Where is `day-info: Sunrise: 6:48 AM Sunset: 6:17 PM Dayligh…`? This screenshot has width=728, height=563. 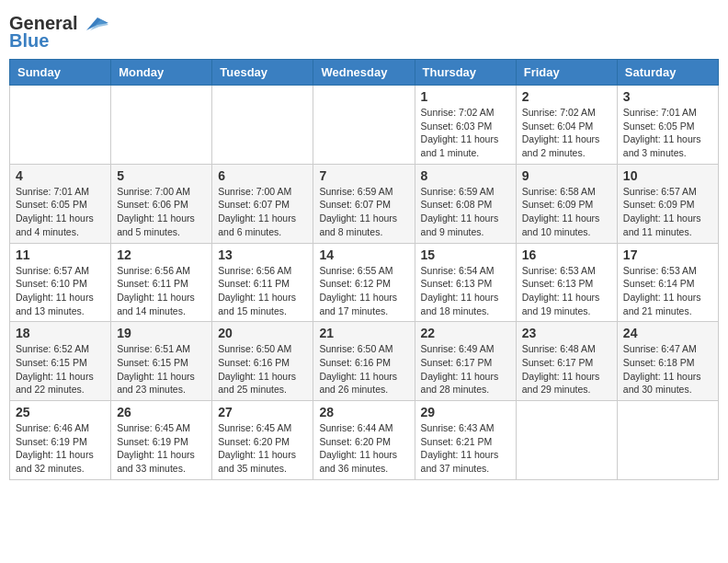 day-info: Sunrise: 6:48 AM Sunset: 6:17 PM Dayligh… is located at coordinates (566, 370).